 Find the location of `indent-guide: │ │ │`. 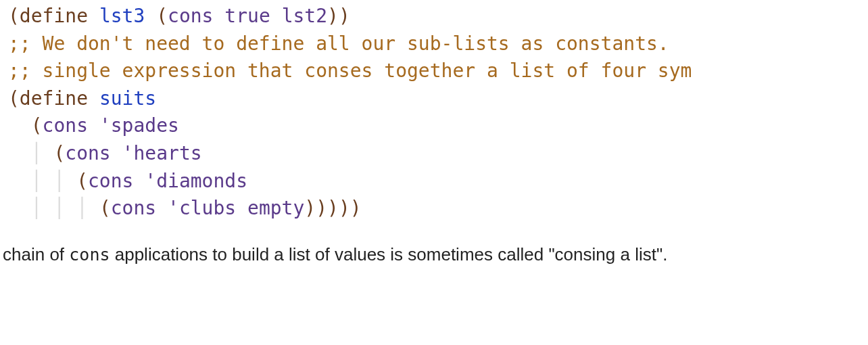

indent-guide: │ │ │ is located at coordinates (65, 208).